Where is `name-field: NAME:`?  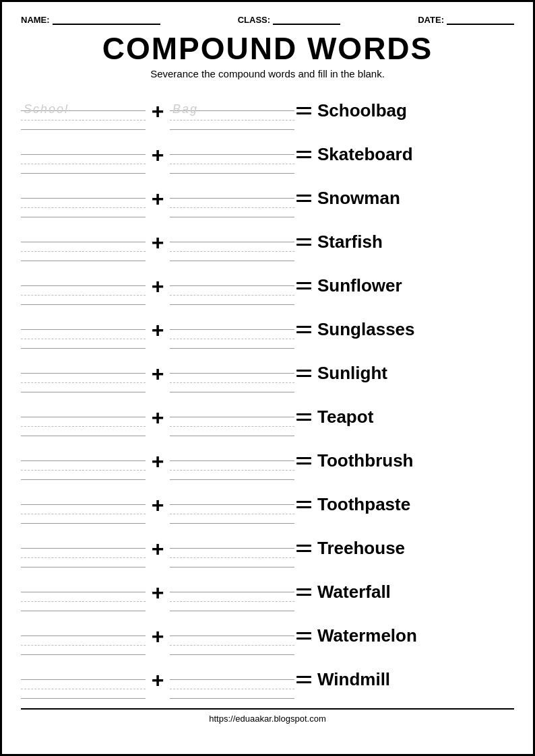
name-field: NAME: is located at coordinates (90, 20).